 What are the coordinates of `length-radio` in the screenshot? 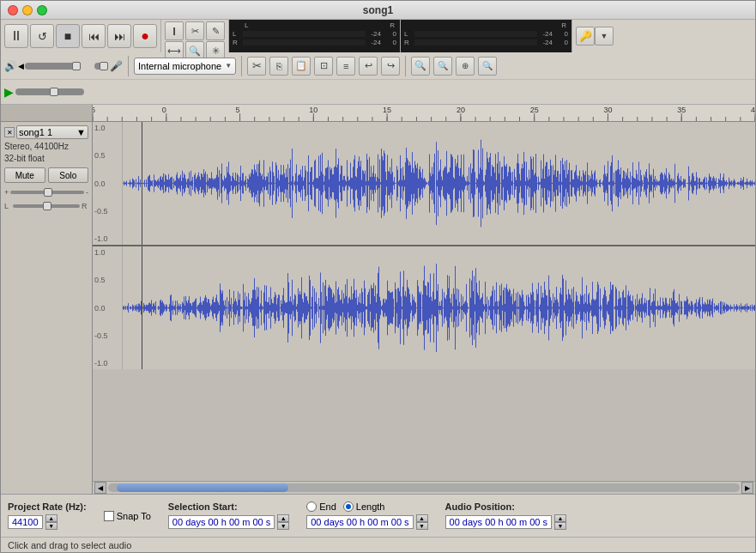 It's located at (348, 507).